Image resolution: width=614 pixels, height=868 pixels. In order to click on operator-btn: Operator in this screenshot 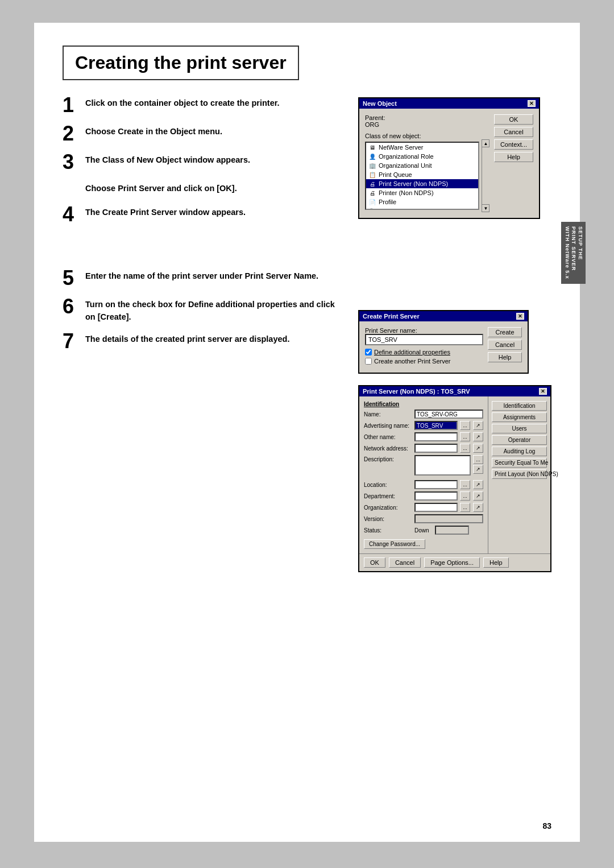, I will do `click(520, 440)`.